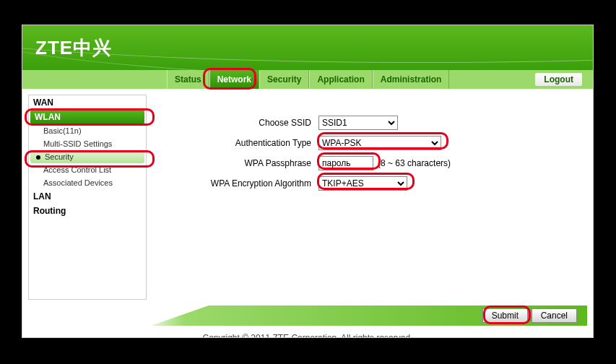 This screenshot has width=616, height=364. Describe the element at coordinates (87, 211) in the screenshot. I see `sidebar-group-routing: Routing` at that location.